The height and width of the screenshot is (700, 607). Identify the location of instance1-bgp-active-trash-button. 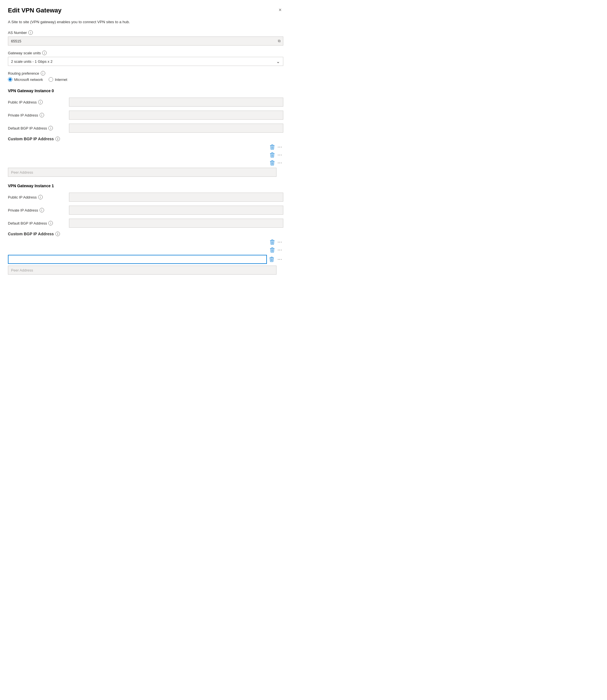
(272, 260).